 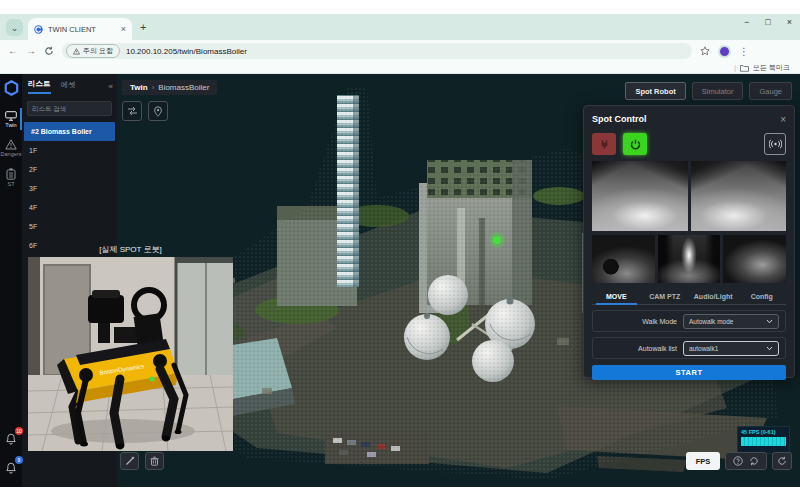 What do you see at coordinates (40, 86) in the screenshot?
I see `sidebar-tab-list: 리스트` at bounding box center [40, 86].